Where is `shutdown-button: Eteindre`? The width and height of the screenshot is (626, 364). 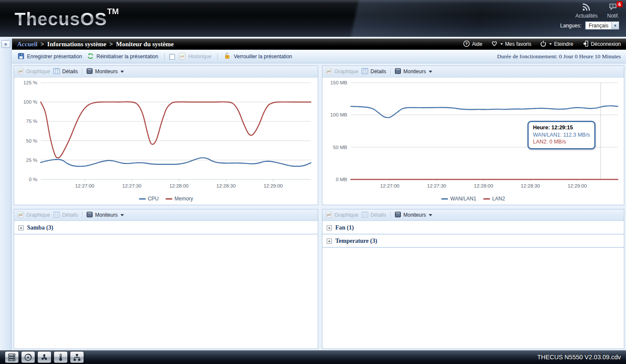 shutdown-button: Eteindre is located at coordinates (557, 45).